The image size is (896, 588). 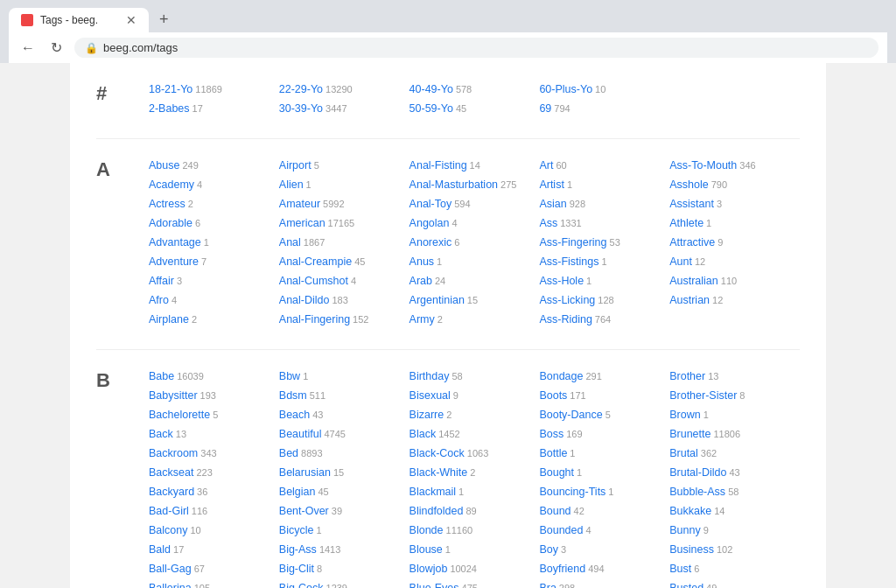 I want to click on tag-link: Anal-Creampie, so click(x=315, y=262).